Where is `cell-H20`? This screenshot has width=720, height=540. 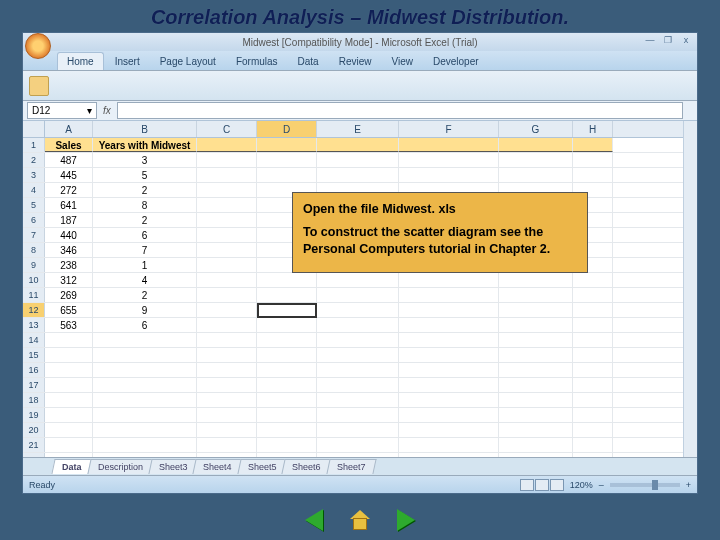
cell-H20 is located at coordinates (593, 430).